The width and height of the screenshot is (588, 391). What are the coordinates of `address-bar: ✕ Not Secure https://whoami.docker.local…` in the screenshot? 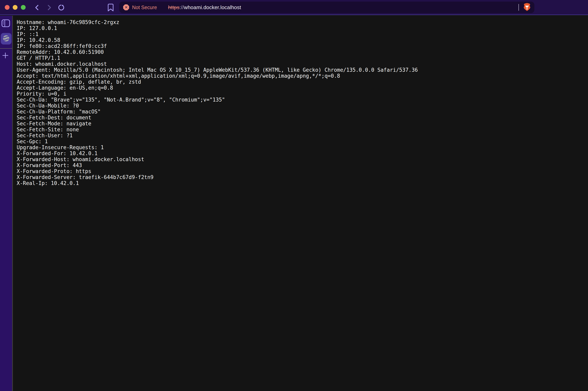 It's located at (327, 7).